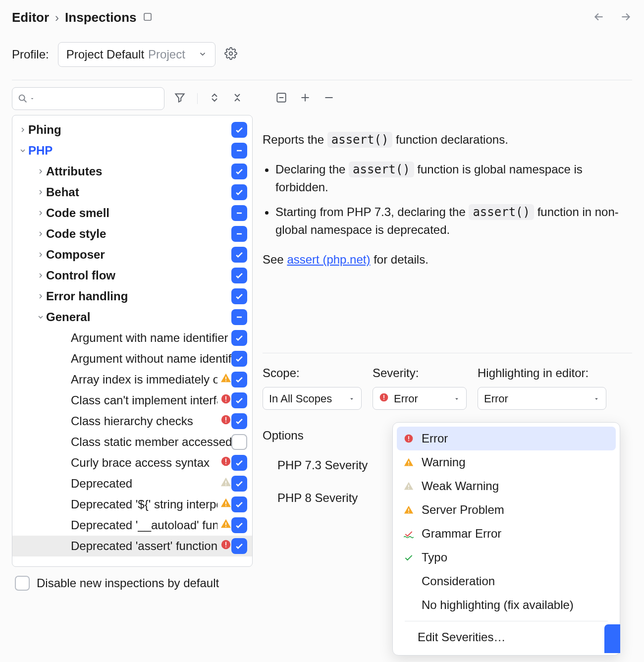  I want to click on breadcrumb-root: Editor, so click(31, 18).